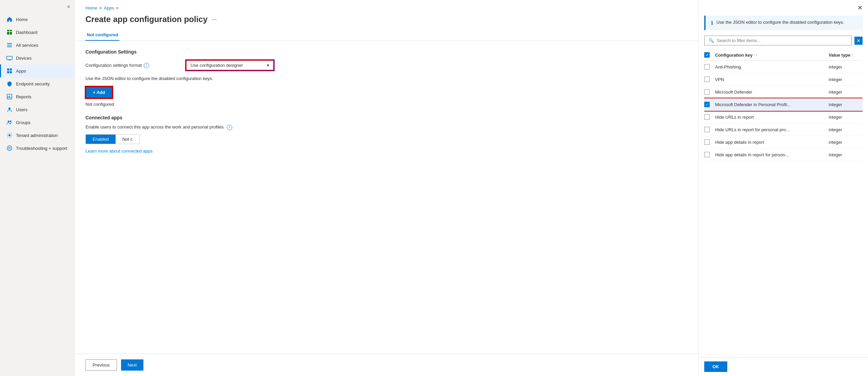  I want to click on row-checkbox-hide-app-details-personal, so click(707, 155).